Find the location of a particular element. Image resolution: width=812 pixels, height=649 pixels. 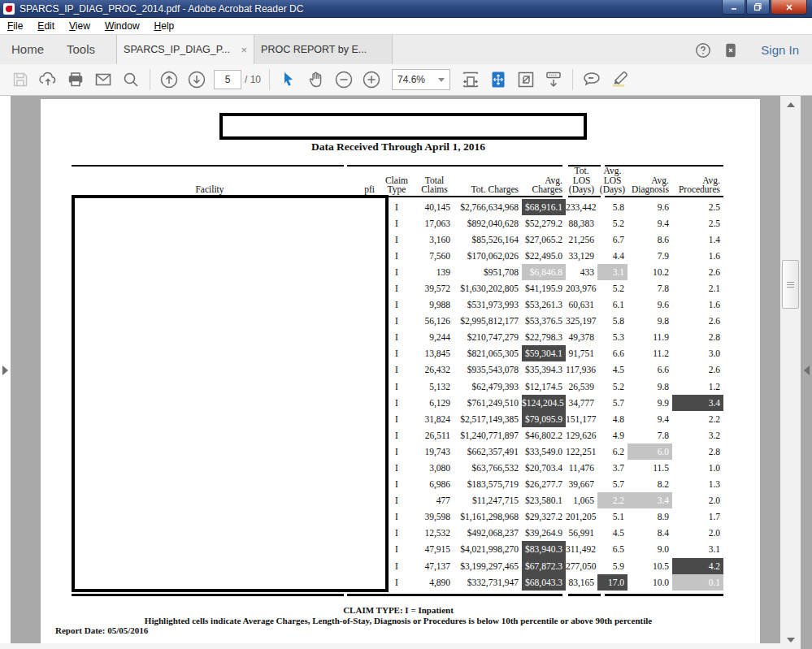

table-cell: 33,129 is located at coordinates (582, 256).